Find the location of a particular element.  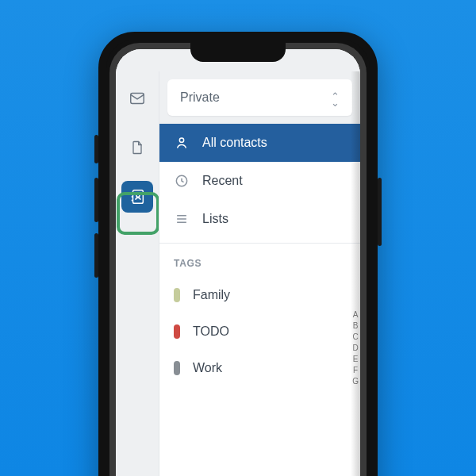

phone-button-mute is located at coordinates (97, 149).